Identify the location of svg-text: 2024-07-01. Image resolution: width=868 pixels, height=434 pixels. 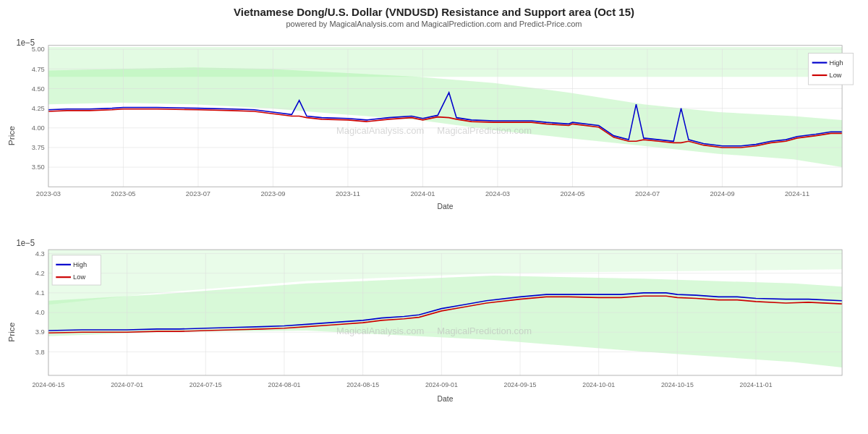
(127, 385).